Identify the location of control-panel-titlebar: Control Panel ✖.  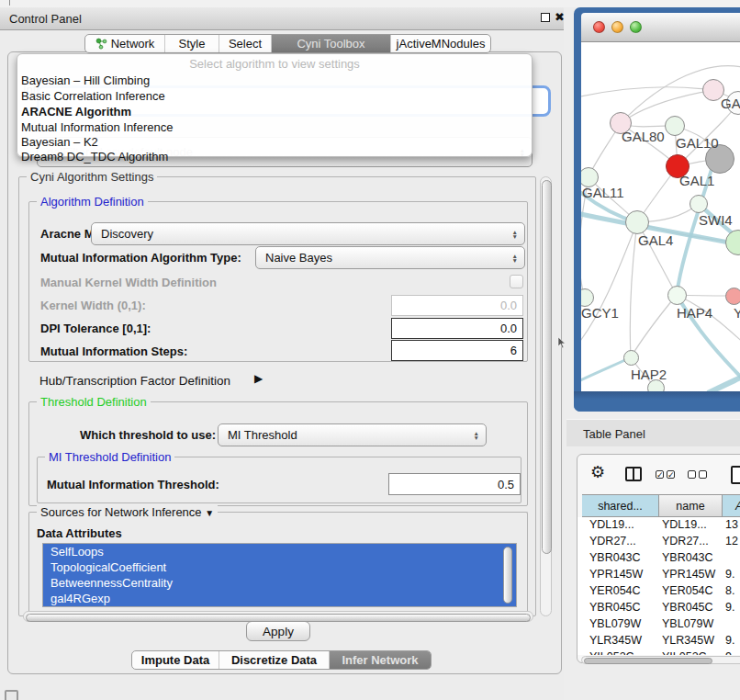
(282, 18).